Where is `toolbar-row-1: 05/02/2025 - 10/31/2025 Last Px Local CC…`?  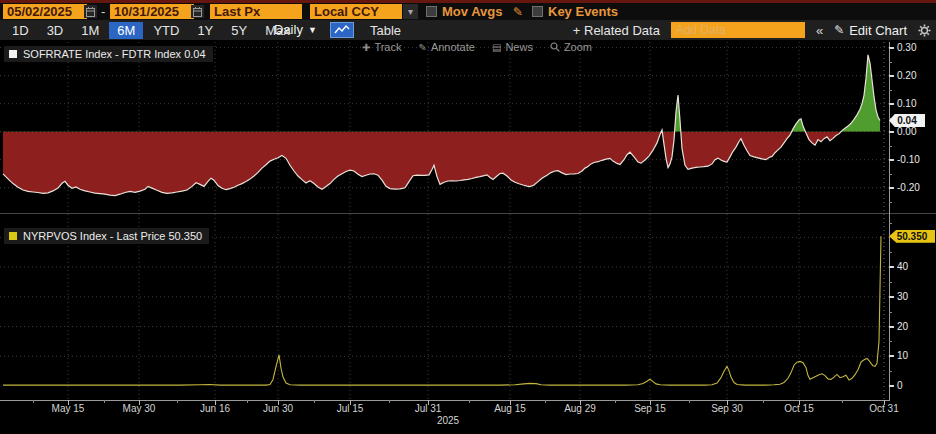 toolbar-row-1: 05/02/2025 - 10/31/2025 Last Px Local CC… is located at coordinates (468, 12).